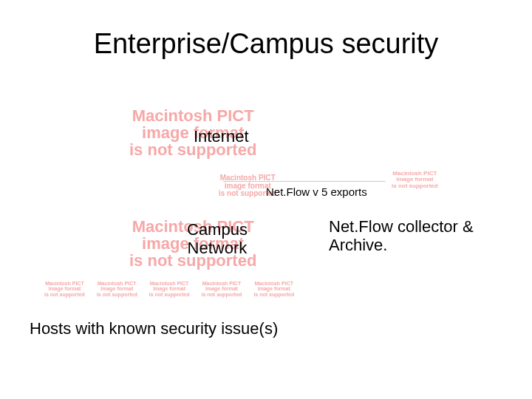 The height and width of the screenshot is (399, 532). I want to click on label-line: Campus, so click(217, 229).